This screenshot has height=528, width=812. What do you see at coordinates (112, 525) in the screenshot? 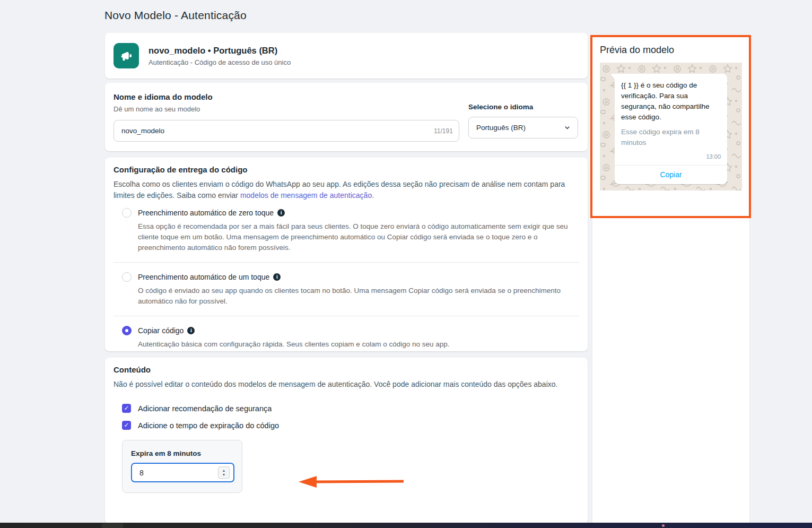
I see `taskbar-item` at bounding box center [112, 525].